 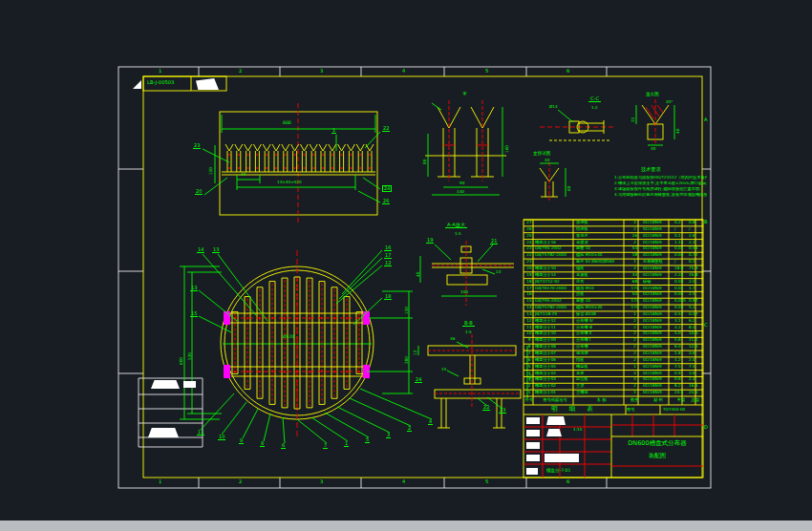 What do you see at coordinates (601, 256) in the screenshot?
I see `bom-cell: 螺栓 M10×40` at bounding box center [601, 256].